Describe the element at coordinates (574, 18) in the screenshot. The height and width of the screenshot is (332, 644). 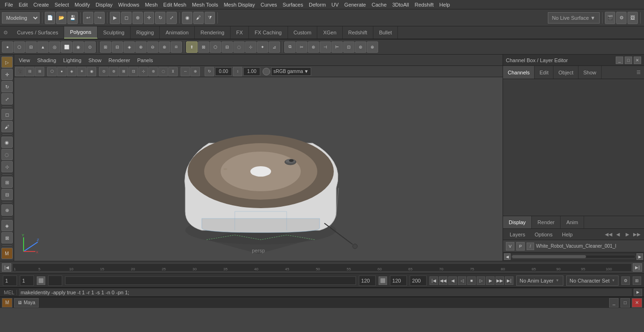
I see `live-surface-btn: No Live Surface ▼` at that location.